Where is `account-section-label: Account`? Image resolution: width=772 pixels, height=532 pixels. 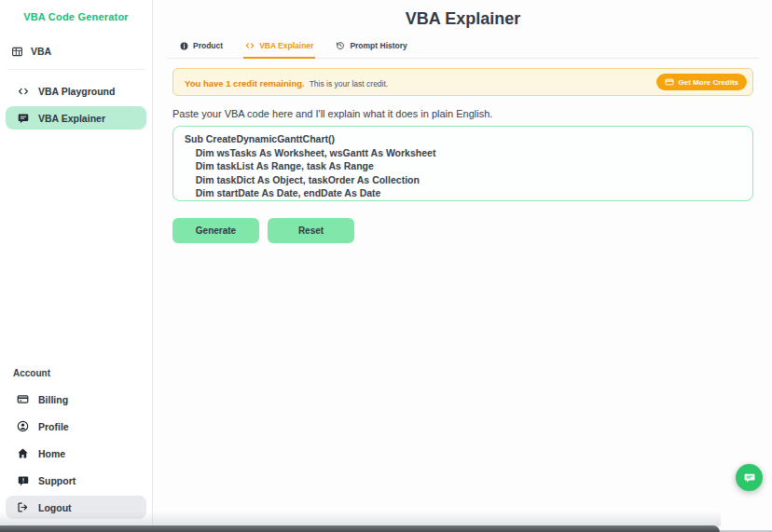
account-section-label: Account is located at coordinates (76, 373).